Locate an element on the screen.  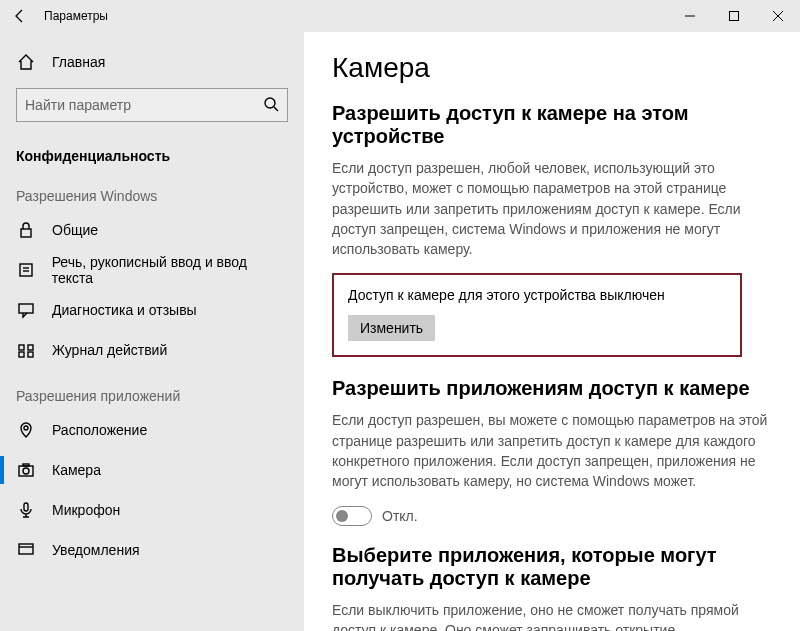
page-title: Камера is located at coordinates (552, 68).